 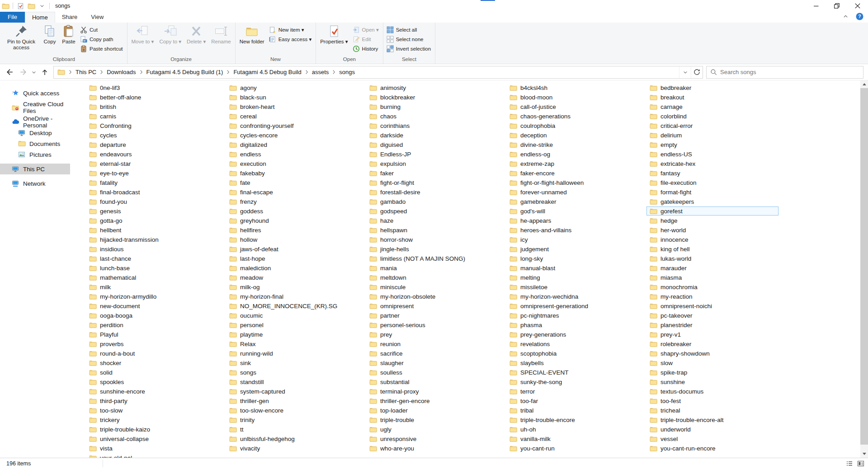 I want to click on file-item: partner, so click(x=432, y=315).